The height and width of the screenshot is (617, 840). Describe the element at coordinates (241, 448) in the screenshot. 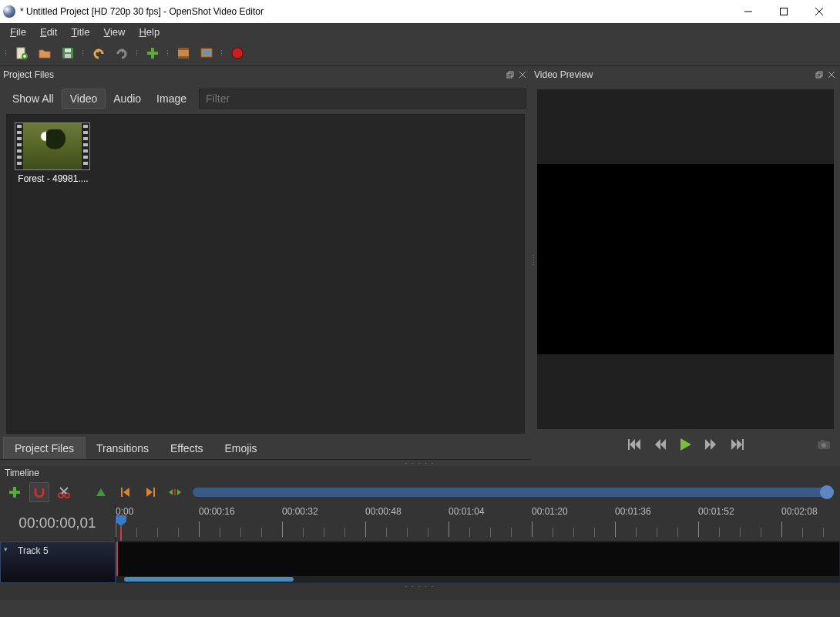

I see `tab-emojis: Emojis` at that location.